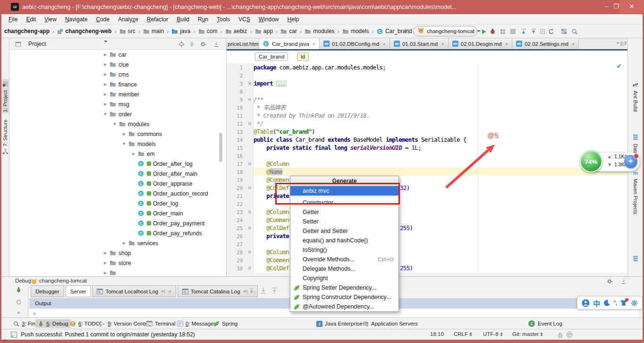  What do you see at coordinates (264, 31) in the screenshot?
I see `breadcrumb-item-app: app` at bounding box center [264, 31].